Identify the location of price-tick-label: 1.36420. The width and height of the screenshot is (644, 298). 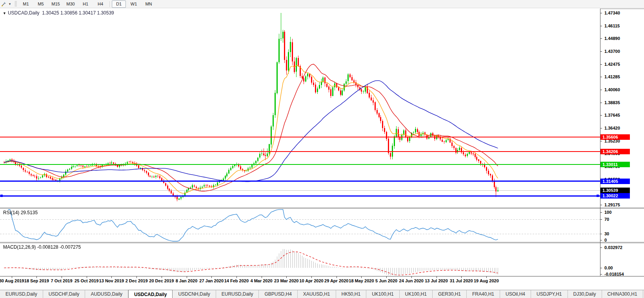
(612, 128).